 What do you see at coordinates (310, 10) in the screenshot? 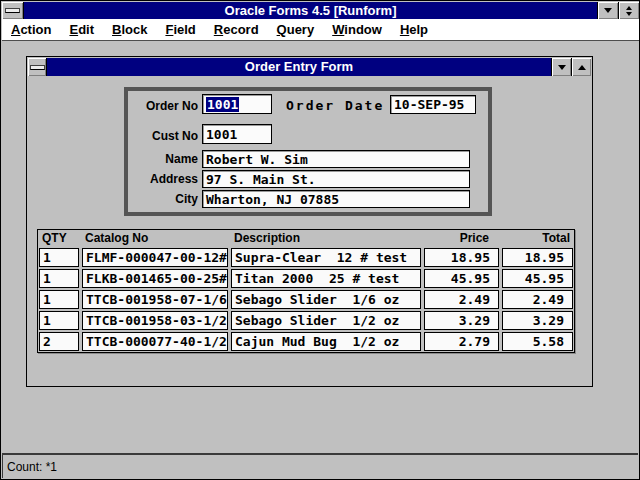
I see `app-title: Oracle Forms 4.5 [Runform]` at bounding box center [310, 10].